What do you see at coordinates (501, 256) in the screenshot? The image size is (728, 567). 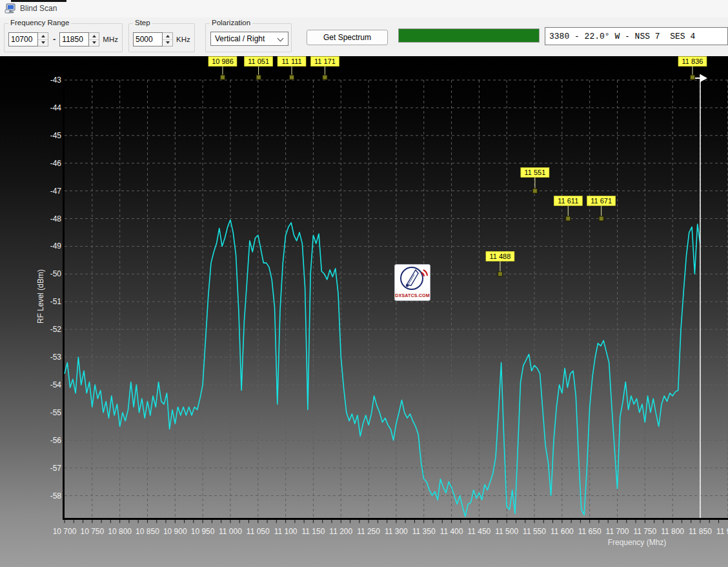 I see `svg-text: 11 488` at bounding box center [501, 256].